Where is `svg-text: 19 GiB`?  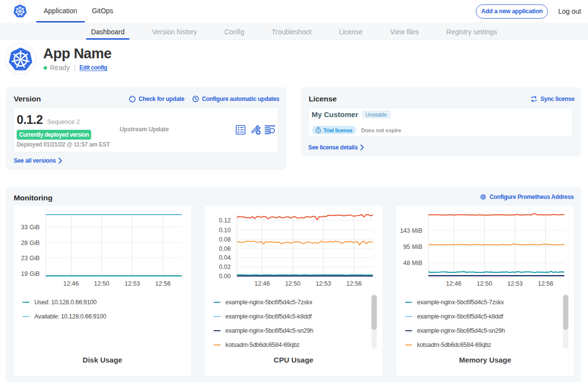 svg-text: 19 GiB is located at coordinates (30, 274).